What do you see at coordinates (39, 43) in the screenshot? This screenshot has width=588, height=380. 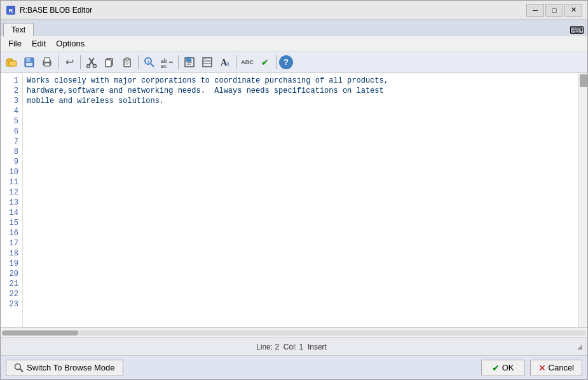 I see `menu-edit: Edit` at bounding box center [39, 43].